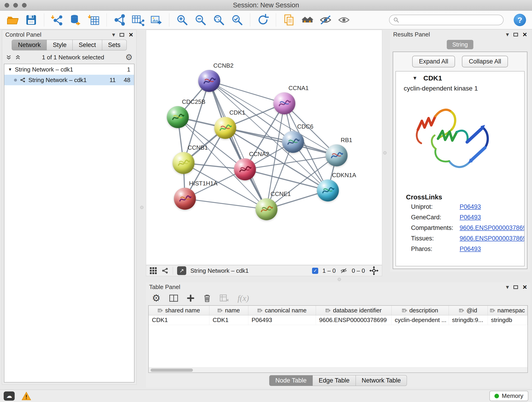 The width and height of the screenshot is (532, 402). Describe the element at coordinates (282, 320) in the screenshot. I see `table-cell: P06493` at that location.